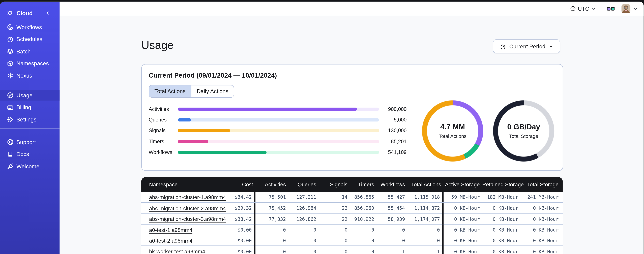  What do you see at coordinates (163, 142) in the screenshot?
I see `bar-label: Timers` at bounding box center [163, 142].